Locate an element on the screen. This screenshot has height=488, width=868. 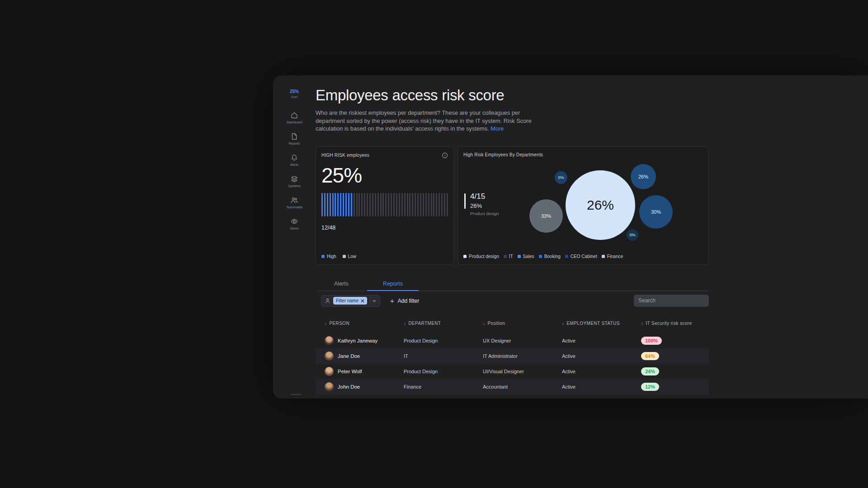
close-icon is located at coordinates (363, 301).